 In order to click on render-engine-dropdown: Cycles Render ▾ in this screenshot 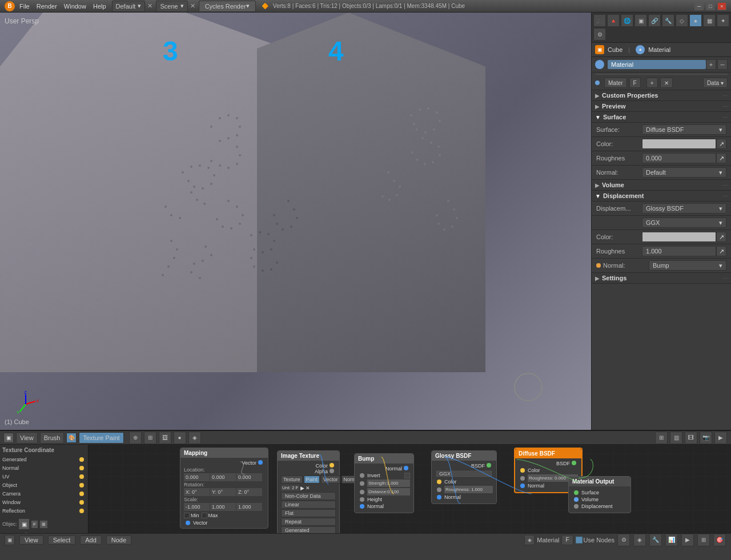, I will do `click(227, 6)`.